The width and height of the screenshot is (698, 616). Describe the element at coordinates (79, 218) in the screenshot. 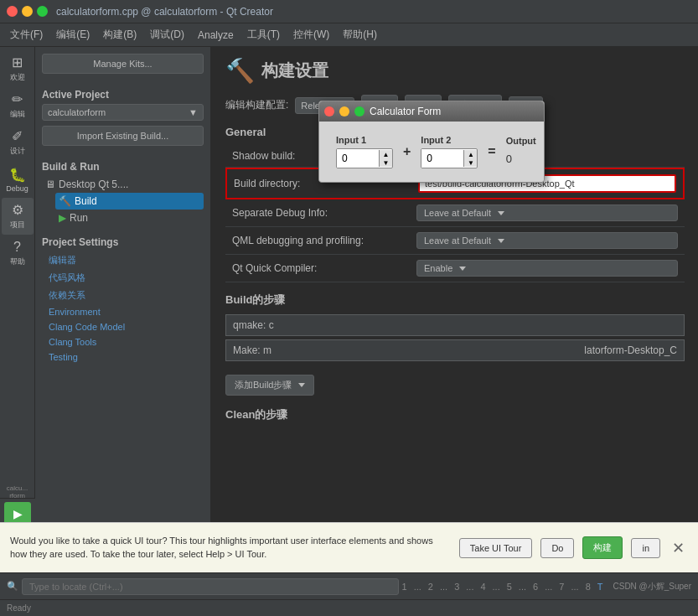

I see `tree-item-run-label: Run` at that location.